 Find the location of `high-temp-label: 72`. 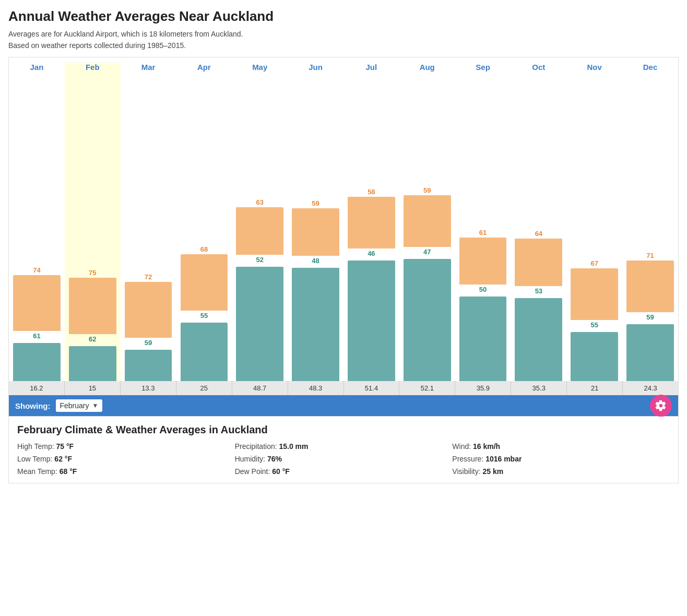

high-temp-label: 72 is located at coordinates (148, 277).